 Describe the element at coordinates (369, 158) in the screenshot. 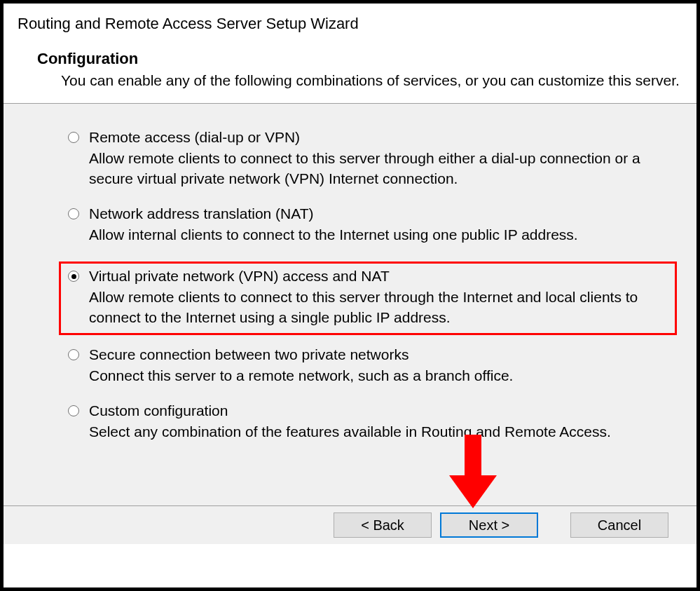

I see `option-remote-access: Remote access (dial-up or VPN) Allow rem…` at that location.